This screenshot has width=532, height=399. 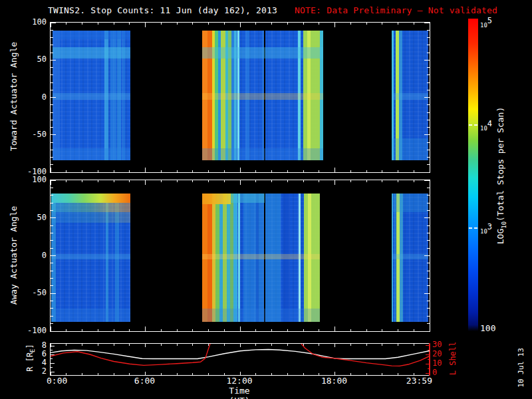 What do you see at coordinates (240, 354) in the screenshot?
I see `r-line` at bounding box center [240, 354].